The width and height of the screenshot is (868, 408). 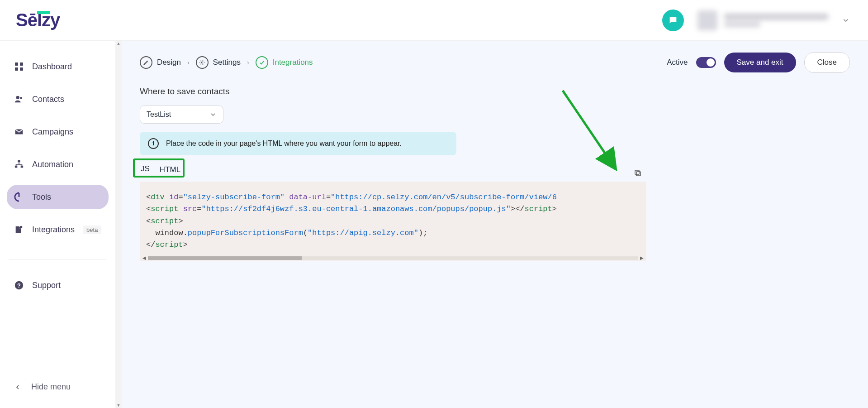 What do you see at coordinates (58, 230) in the screenshot?
I see `sidebar-item-integrations: Integrations beta` at bounding box center [58, 230].